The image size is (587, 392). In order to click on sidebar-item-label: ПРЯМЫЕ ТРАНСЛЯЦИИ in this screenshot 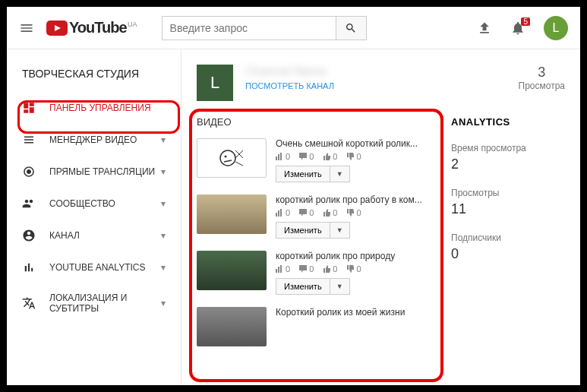, I will do `click(105, 172)`.